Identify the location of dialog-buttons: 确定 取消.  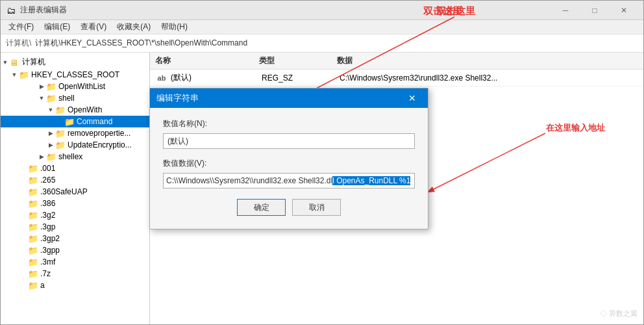
(289, 209).